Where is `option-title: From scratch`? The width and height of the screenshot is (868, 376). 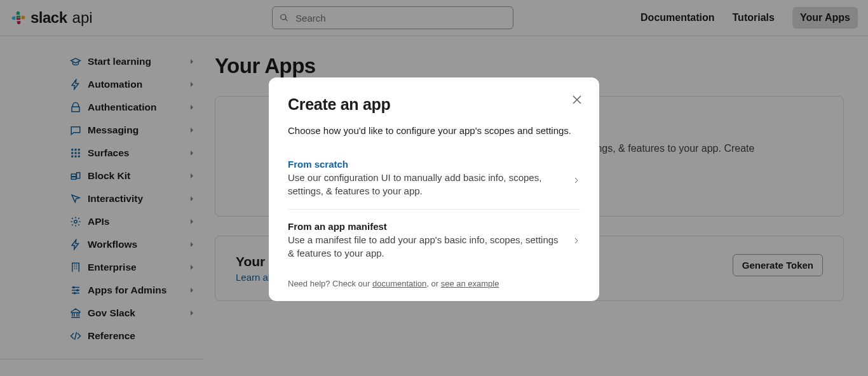
option-title: From scratch is located at coordinates (425, 164).